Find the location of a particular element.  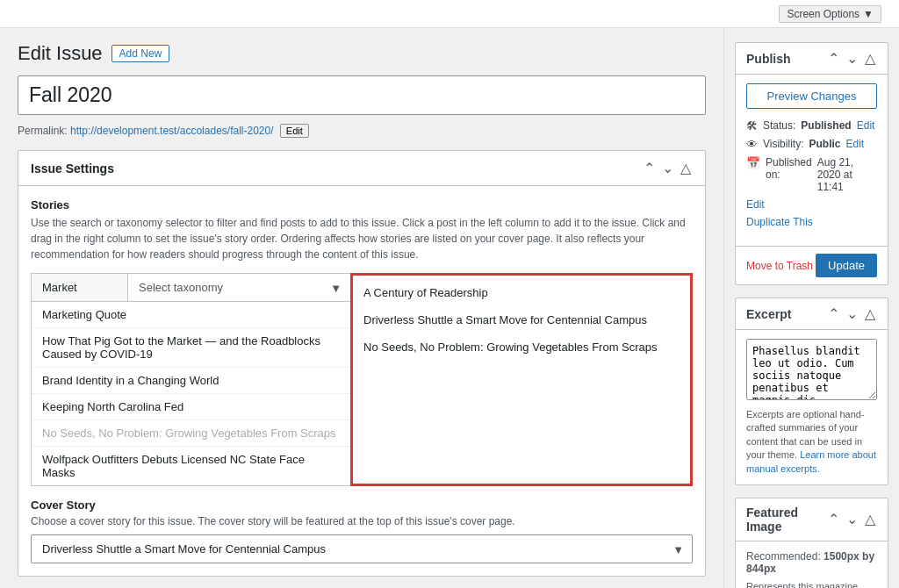

stories-right-panel: A Century of Readership Driverless Shutt… is located at coordinates (521, 379).